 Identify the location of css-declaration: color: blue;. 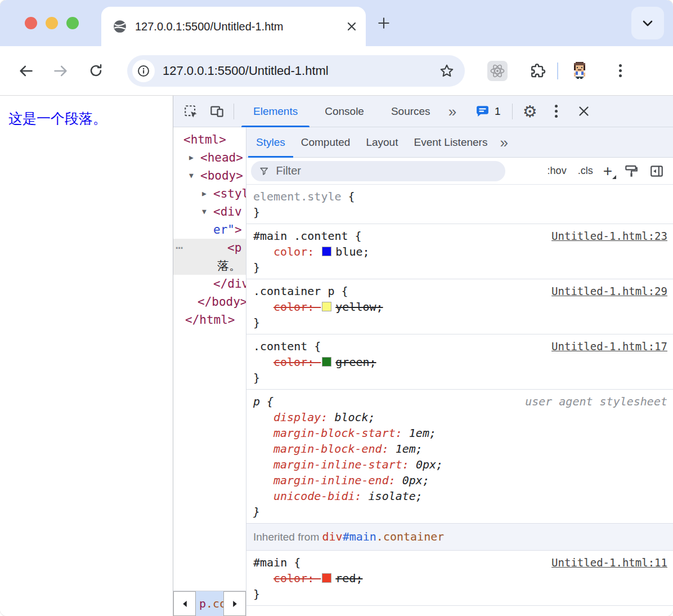
(460, 252).